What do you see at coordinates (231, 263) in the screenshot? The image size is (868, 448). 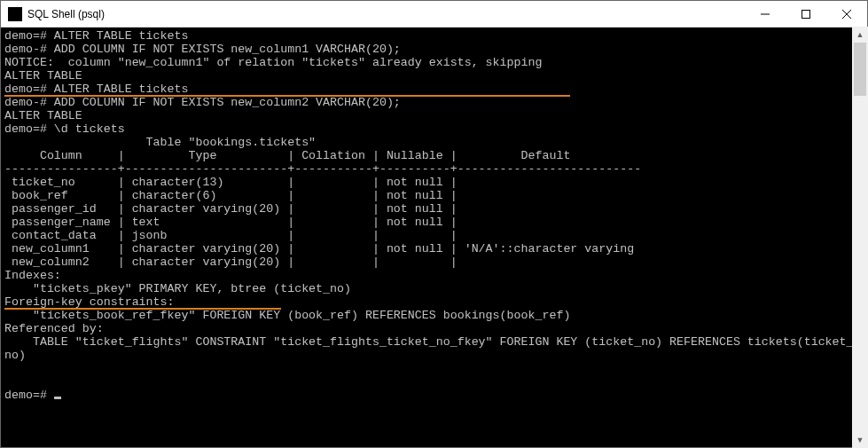 I see `terminal-line: new_column2 | character varying(20) | | …` at bounding box center [231, 263].